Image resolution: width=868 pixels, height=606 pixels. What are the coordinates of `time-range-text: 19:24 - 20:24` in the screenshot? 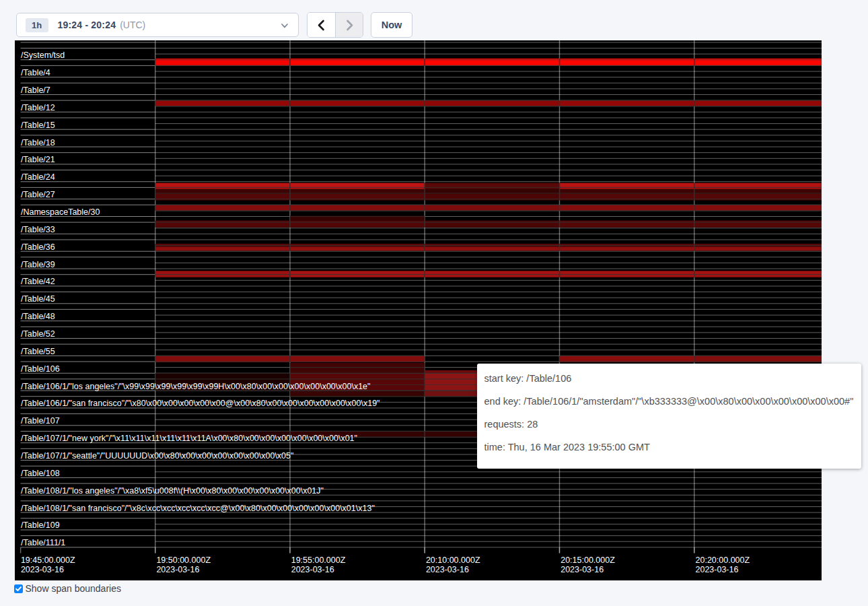 It's located at (87, 25).